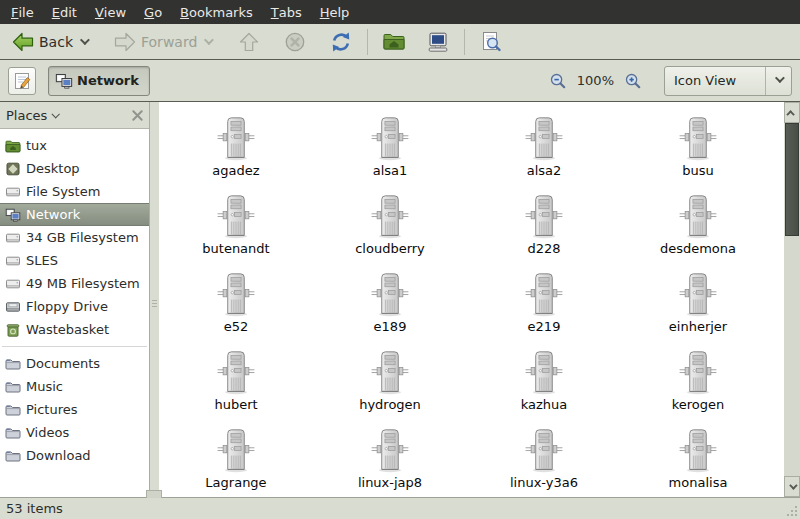 The image size is (800, 519). What do you see at coordinates (74, 386) in the screenshot?
I see `sidebar-item-music: Music` at bounding box center [74, 386].